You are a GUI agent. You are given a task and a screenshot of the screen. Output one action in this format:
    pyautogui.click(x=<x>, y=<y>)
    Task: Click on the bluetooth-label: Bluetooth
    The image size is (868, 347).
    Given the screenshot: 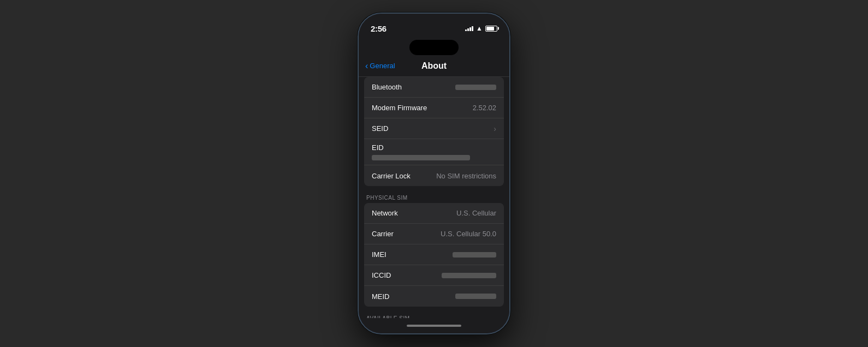 What is the action you would take?
    pyautogui.click(x=387, y=87)
    